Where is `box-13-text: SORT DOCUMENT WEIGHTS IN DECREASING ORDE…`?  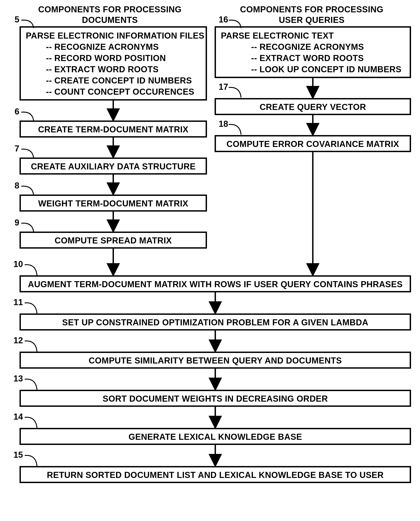 box-13-text: SORT DOCUMENT WEIGHTS IN DECREASING ORDE… is located at coordinates (215, 398).